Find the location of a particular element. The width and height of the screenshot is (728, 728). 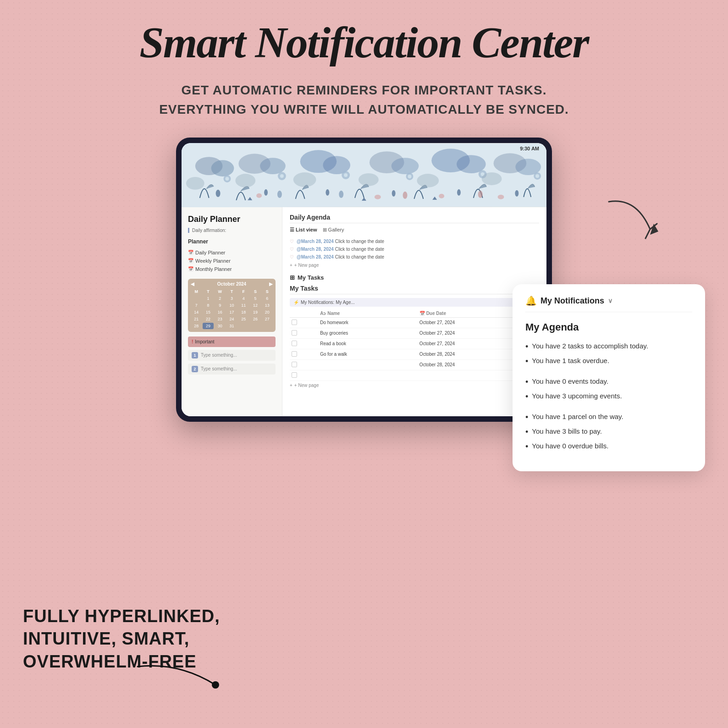

type-item-1: 1 Type something... is located at coordinates (232, 355).